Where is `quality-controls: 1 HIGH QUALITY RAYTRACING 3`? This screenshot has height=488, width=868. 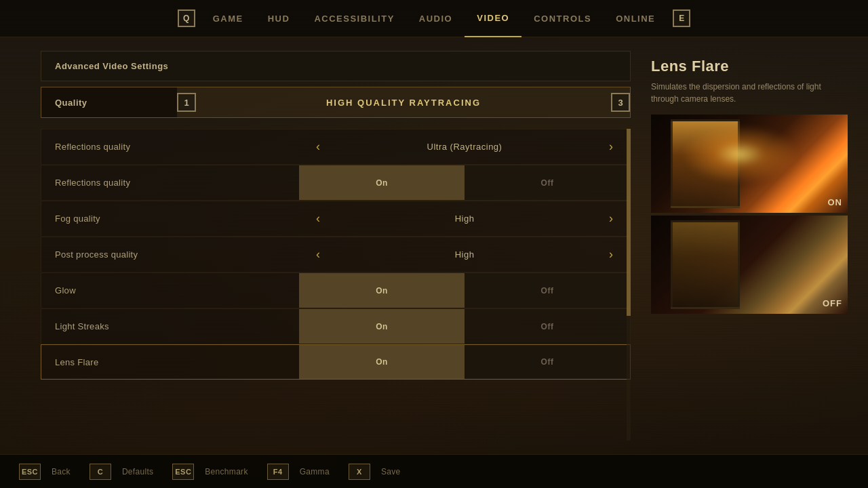
quality-controls: 1 HIGH QUALITY RAYTRACING 3 is located at coordinates (403, 102).